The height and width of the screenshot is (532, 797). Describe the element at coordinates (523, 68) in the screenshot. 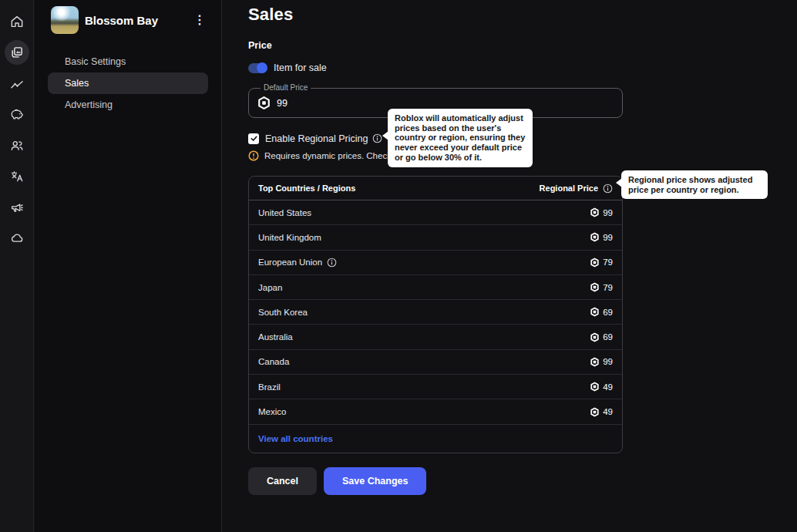

I see `item-for-sale-row: Item for sale` at that location.